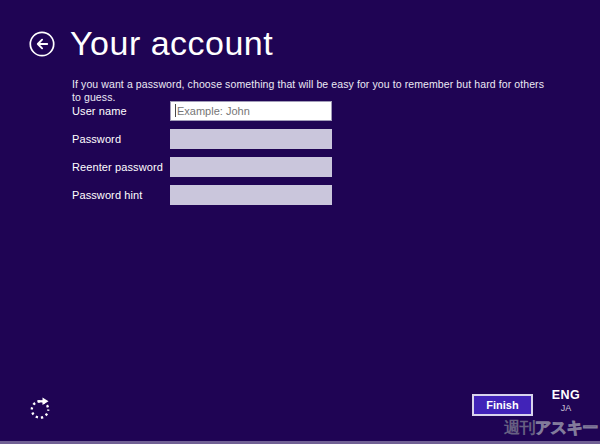 The height and width of the screenshot is (444, 600). Describe the element at coordinates (251, 139) in the screenshot. I see `password-input` at that location.